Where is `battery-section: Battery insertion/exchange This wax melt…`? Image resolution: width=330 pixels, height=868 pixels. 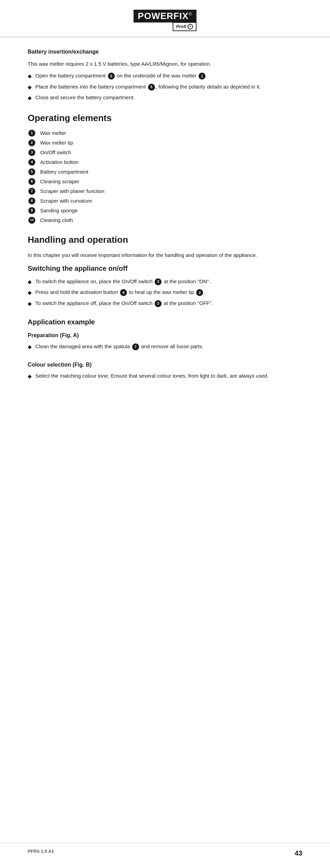
battery-section: Battery insertion/exchange This wax melt… is located at coordinates (165, 75).